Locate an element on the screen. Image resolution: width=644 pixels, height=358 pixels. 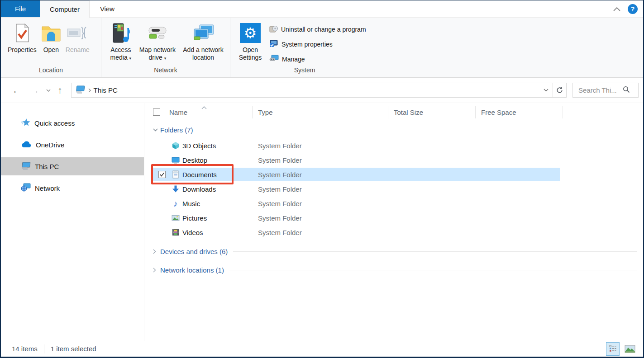
select-all-checkbox is located at coordinates (157, 112).